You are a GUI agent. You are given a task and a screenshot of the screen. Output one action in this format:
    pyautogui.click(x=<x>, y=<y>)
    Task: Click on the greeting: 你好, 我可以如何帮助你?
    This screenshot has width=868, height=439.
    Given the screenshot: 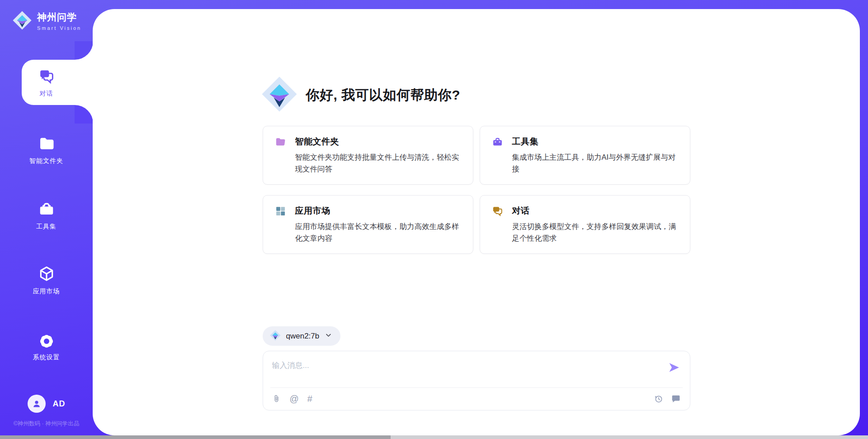 What is the action you would take?
    pyautogui.click(x=475, y=95)
    